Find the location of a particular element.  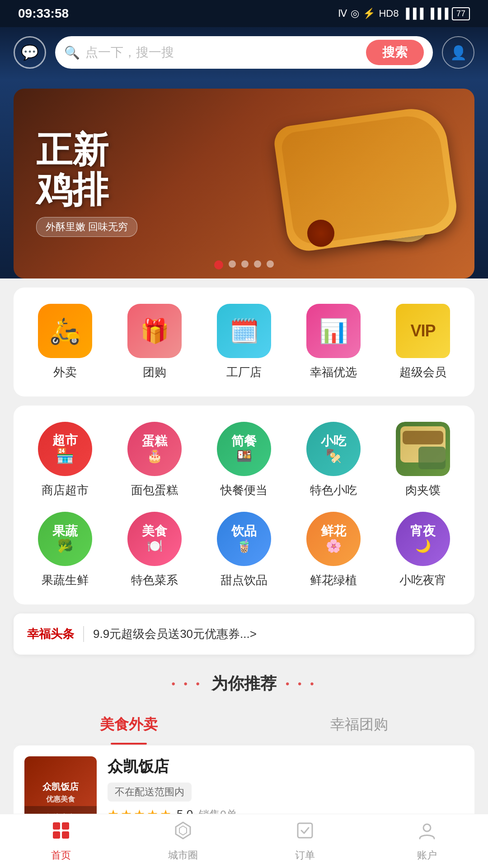

rec-title: 为你推荐 is located at coordinates (244, 684).